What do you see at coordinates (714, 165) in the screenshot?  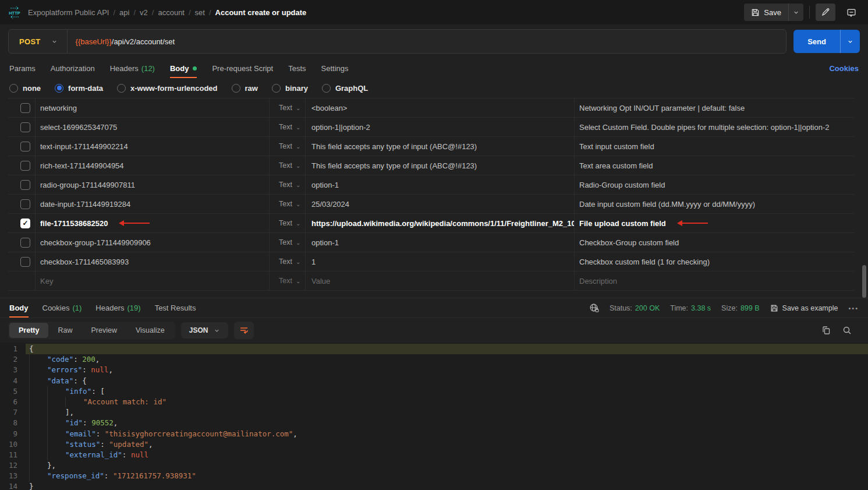 I see `description-cell: Text area custom field` at bounding box center [714, 165].